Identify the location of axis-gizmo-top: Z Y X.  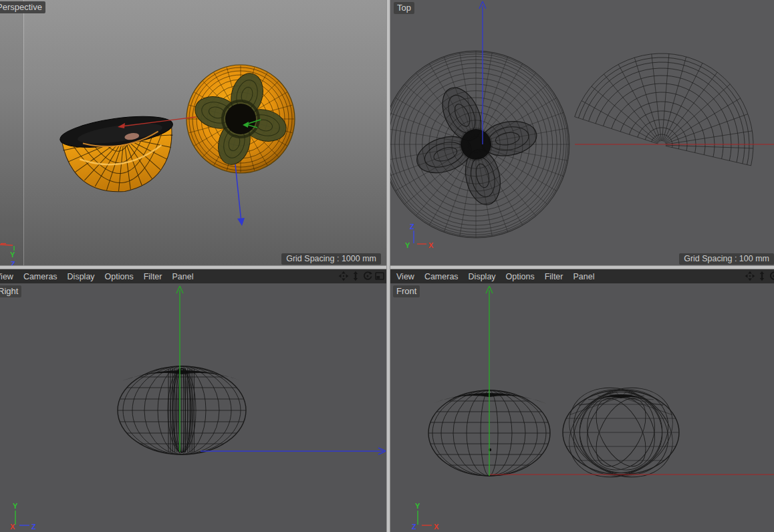
(420, 237).